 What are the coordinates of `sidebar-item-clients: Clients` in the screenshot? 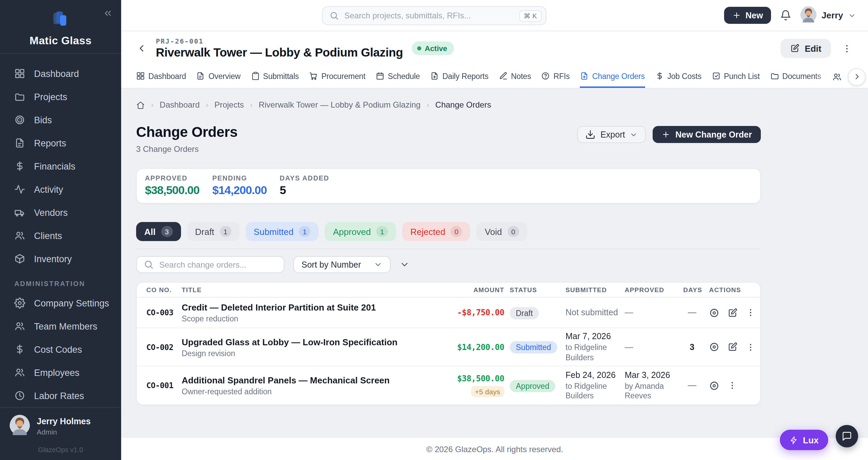 It's located at (61, 236).